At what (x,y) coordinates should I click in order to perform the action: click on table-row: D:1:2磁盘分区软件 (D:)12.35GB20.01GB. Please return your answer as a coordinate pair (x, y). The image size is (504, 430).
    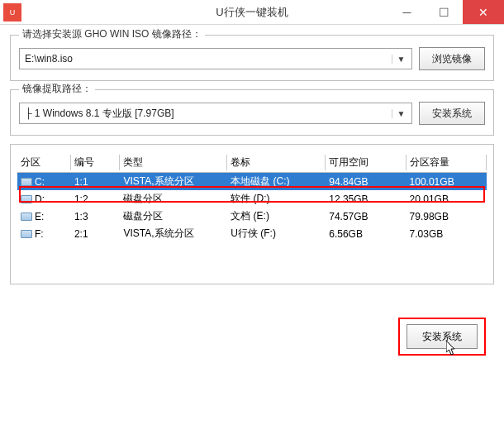
    Looking at the image, I should click on (252, 198).